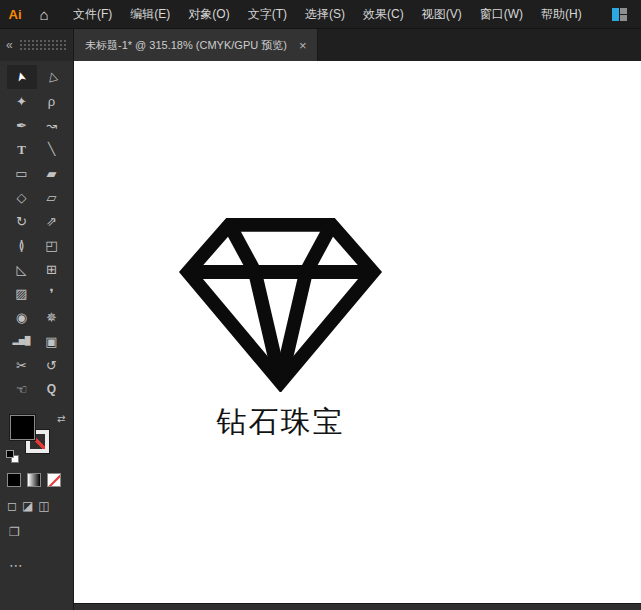 Image resolution: width=641 pixels, height=610 pixels. What do you see at coordinates (22, 221) in the screenshot?
I see `tool-rotate: ↻` at bounding box center [22, 221].